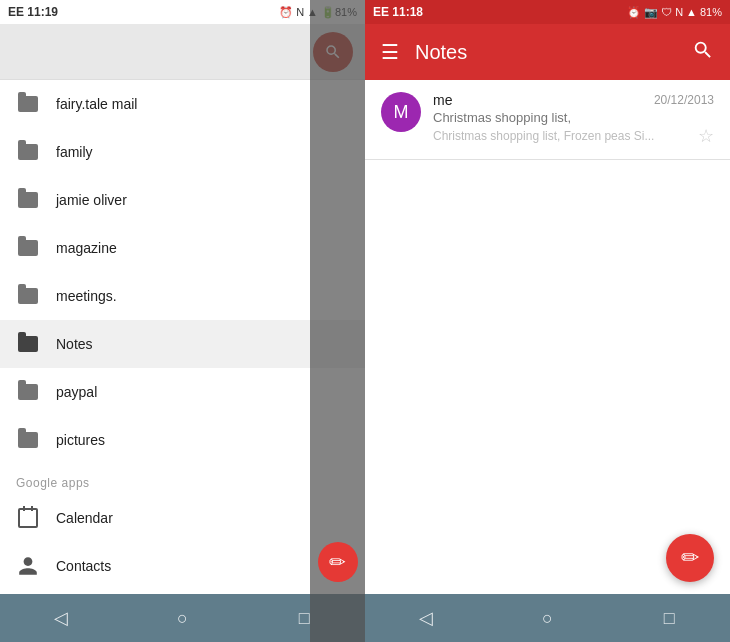  Describe the element at coordinates (574, 100) in the screenshot. I see `email-header-row: me 20/12/2013` at that location.